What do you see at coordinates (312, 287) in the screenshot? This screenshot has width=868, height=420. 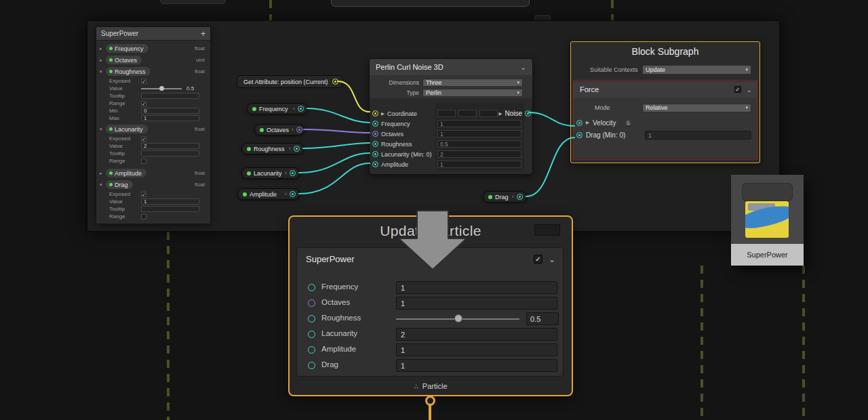 I see `frequency-port` at bounding box center [312, 287].